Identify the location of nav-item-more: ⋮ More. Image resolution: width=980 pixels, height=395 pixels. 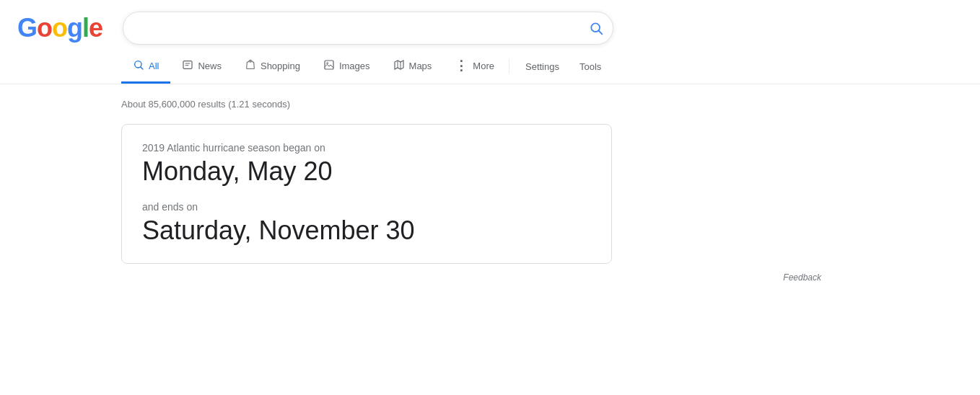
(475, 66).